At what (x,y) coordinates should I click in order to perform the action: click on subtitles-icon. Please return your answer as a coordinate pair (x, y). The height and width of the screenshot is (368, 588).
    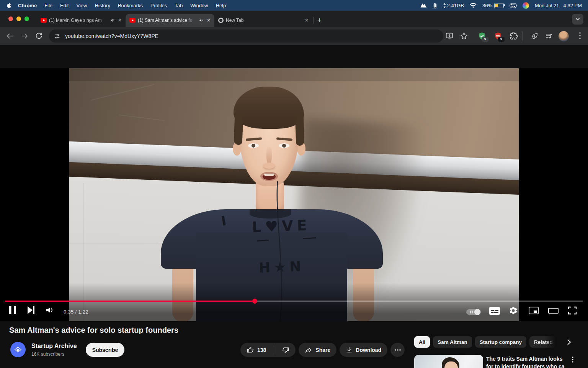
    Looking at the image, I should click on (495, 311).